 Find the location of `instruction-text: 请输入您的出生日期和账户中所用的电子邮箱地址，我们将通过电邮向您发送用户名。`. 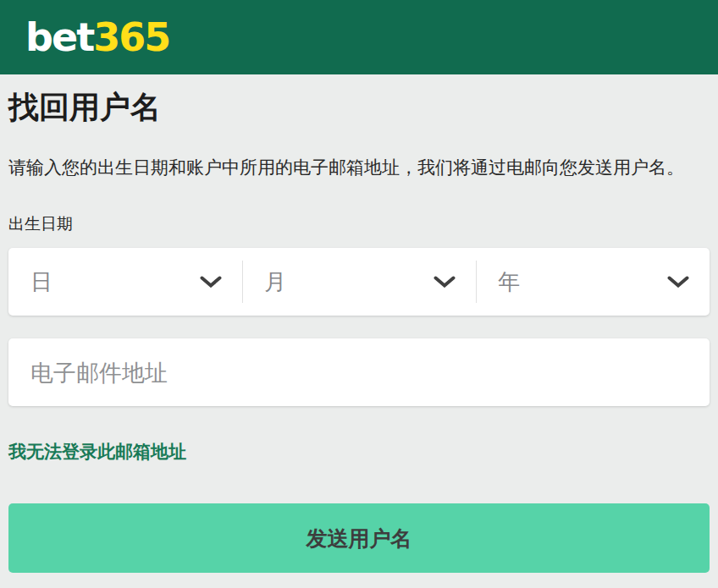

instruction-text: 请输入您的出生日期和账户中所用的电子邮箱地址，我们将通过电邮向您发送用户名。 is located at coordinates (359, 168).